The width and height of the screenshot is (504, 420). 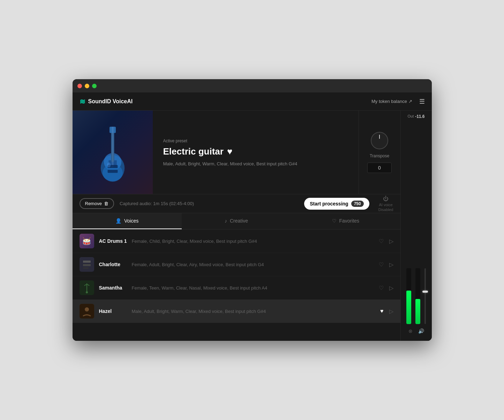 What do you see at coordinates (379, 152) in the screenshot?
I see `transpose-area: Transpose 0` at bounding box center [379, 152].